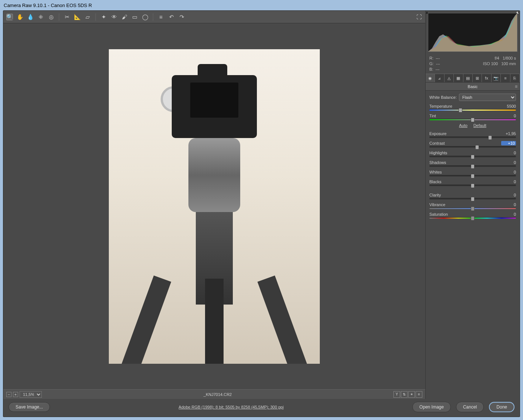 The width and height of the screenshot is (523, 420). What do you see at coordinates (433, 116) in the screenshot?
I see `tint-label: Tint` at bounding box center [433, 116].